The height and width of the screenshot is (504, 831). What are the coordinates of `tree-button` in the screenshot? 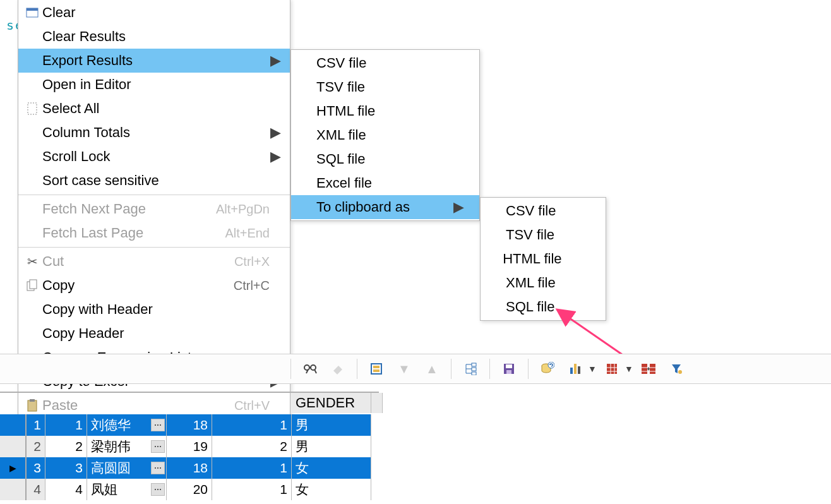 It's located at (470, 369).